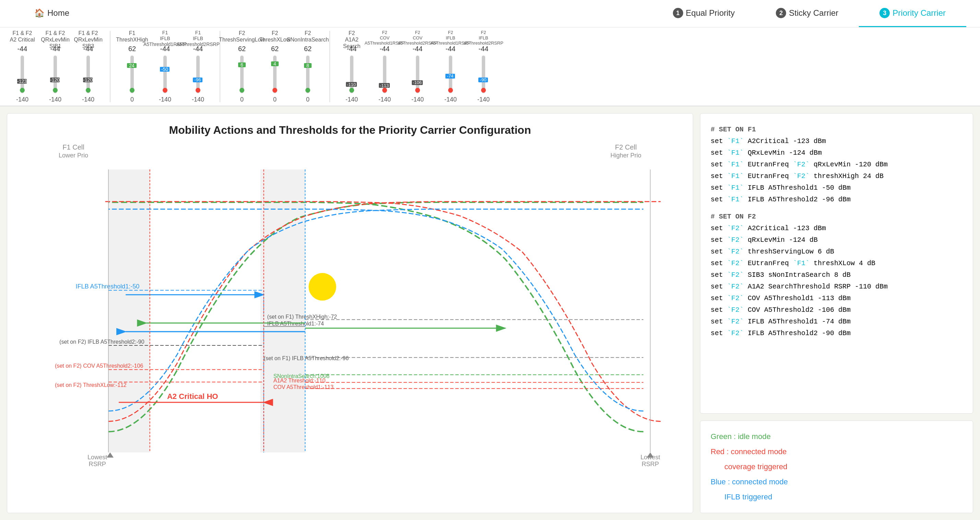 The image size is (980, 520). What do you see at coordinates (52, 14) in the screenshot?
I see `nav-home: 🏠 Home` at bounding box center [52, 14].